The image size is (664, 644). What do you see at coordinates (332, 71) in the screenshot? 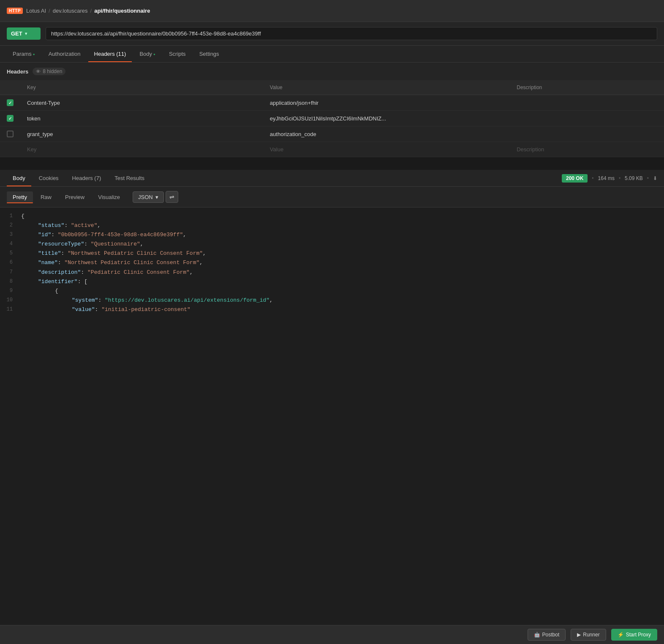
I see `headers-section-header: Headers 👁 8 hidden` at bounding box center [332, 71].